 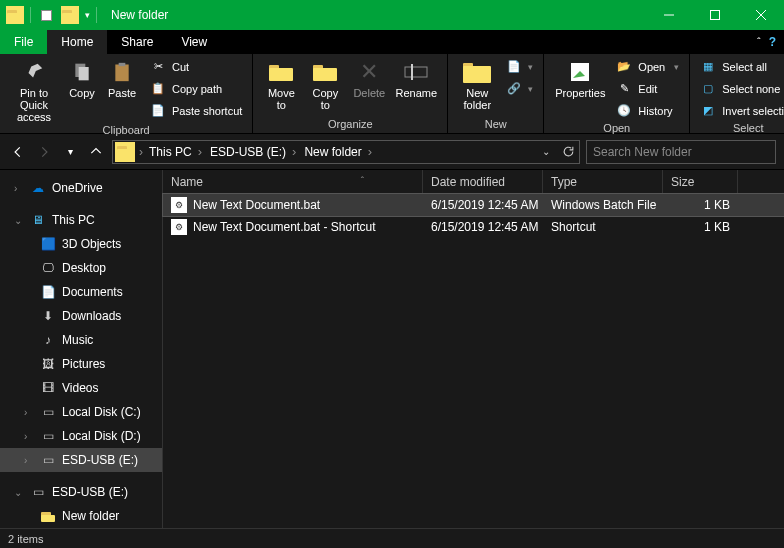 I want to click on open-icon: 📂, so click(x=624, y=67).